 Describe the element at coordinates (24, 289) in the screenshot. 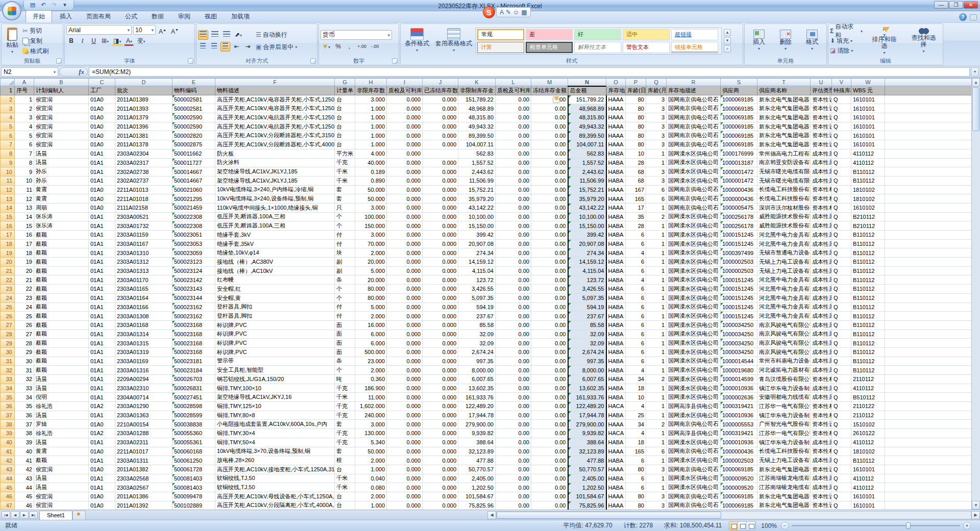

I see `cell: 22` at that location.